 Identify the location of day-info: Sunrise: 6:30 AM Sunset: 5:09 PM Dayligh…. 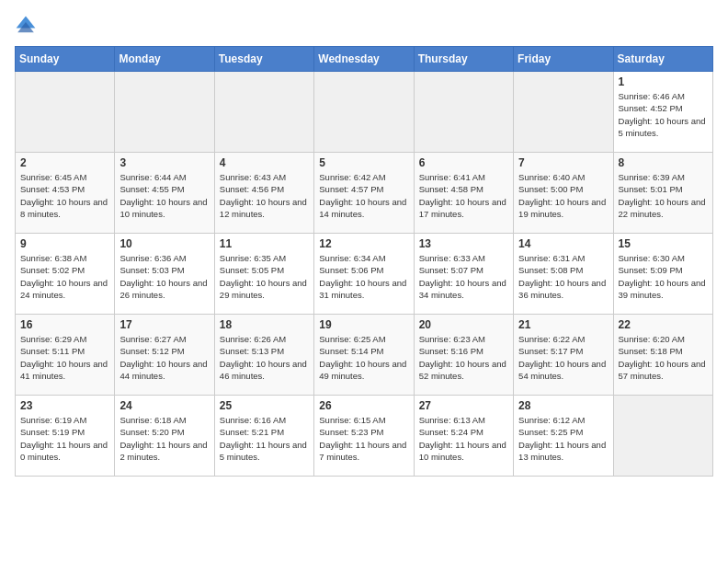
(664, 276).